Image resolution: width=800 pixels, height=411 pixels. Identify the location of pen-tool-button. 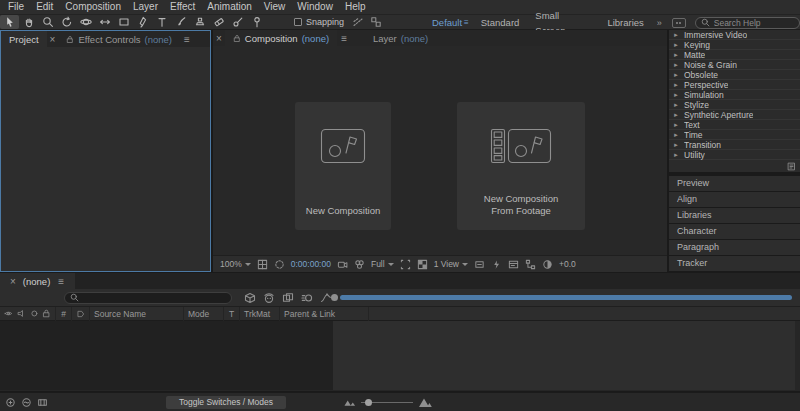
(142, 22).